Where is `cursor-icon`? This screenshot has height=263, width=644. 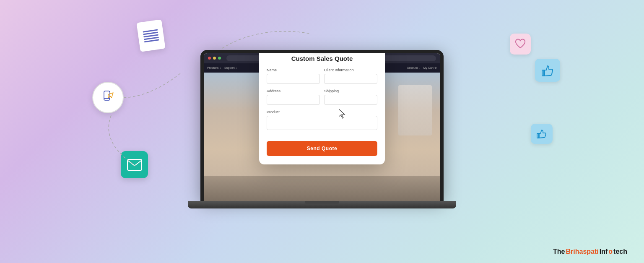
cursor-icon is located at coordinates (343, 114).